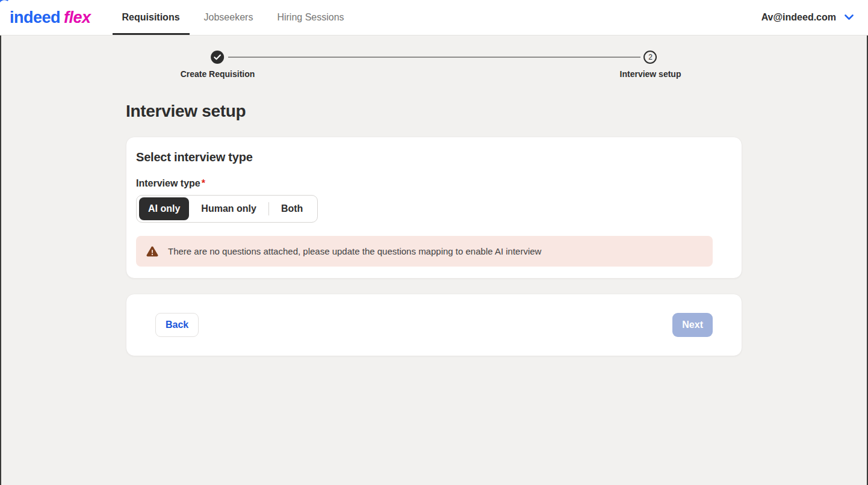 This screenshot has height=485, width=868. I want to click on warning-banner: There are no questions attached, please …, so click(424, 252).